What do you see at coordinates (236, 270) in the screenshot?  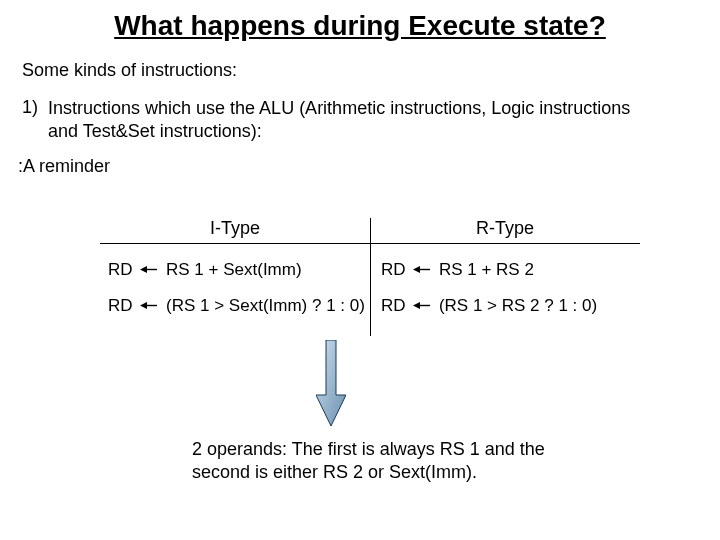 I see `table-row: RD RS 1 + Sext(Imm)` at bounding box center [236, 270].